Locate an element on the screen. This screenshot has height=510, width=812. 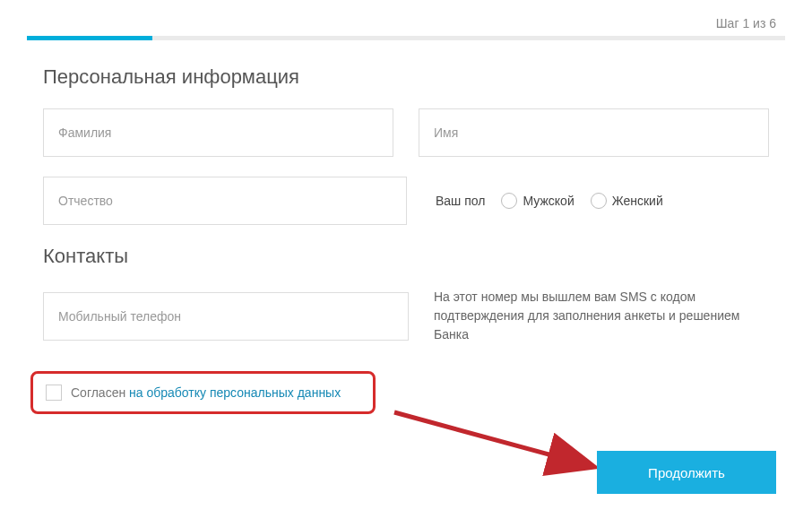
gender-label: Ваш пол is located at coordinates (461, 201).